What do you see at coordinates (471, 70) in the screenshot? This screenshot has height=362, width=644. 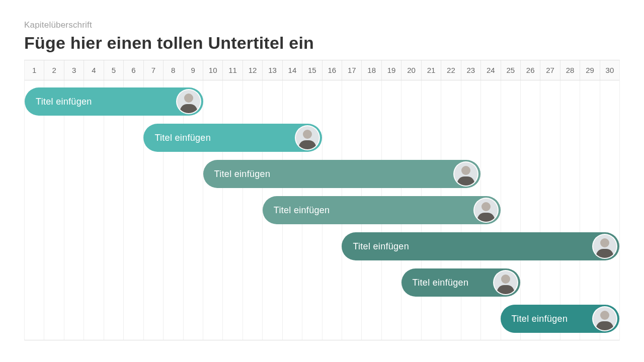 I see `gantt-header-cell: 23` at bounding box center [471, 70].